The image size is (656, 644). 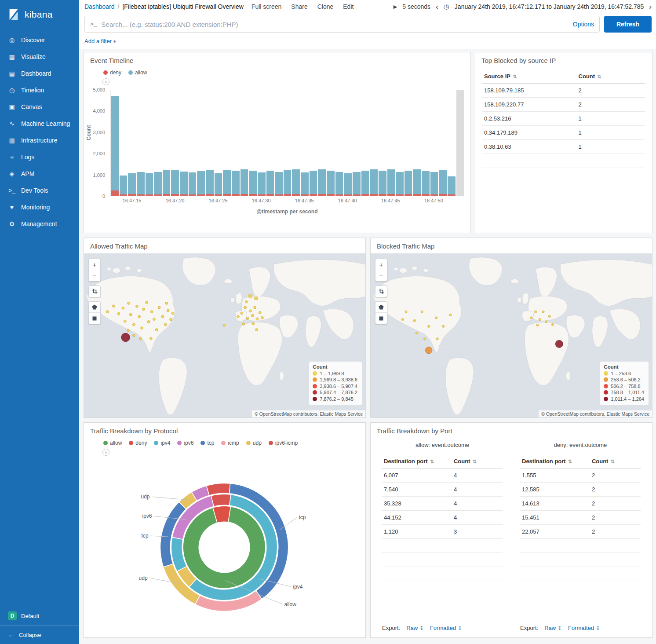 I want to click on timeline-legend-item-deny: deny, so click(x=113, y=73).